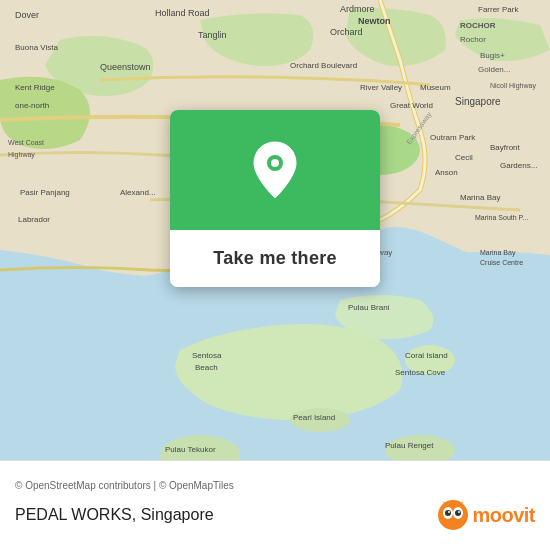  I want to click on svg-text: Holland Road, so click(182, 13).